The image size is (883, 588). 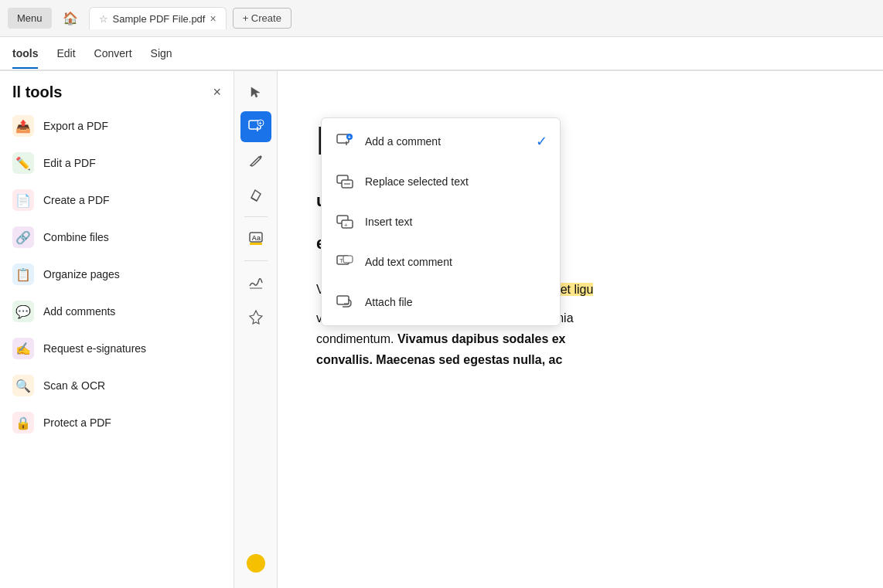 I want to click on dropdown-item-add-comment: + Add a comment ✓, so click(x=441, y=141).